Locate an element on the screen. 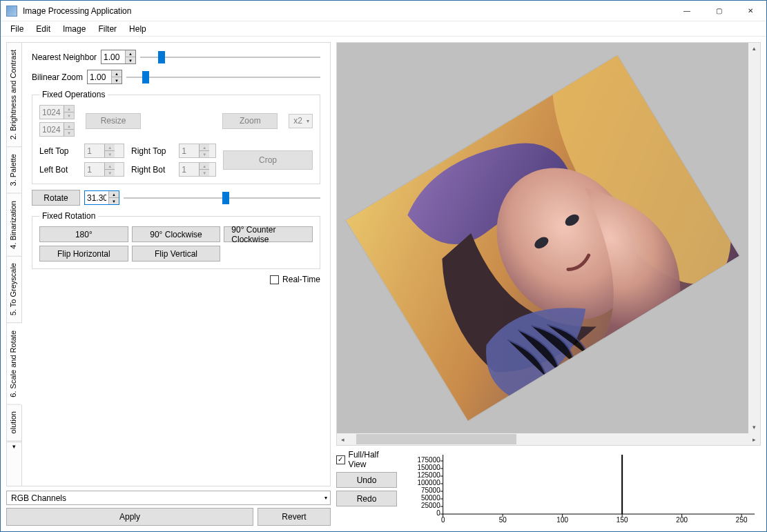 This screenshot has height=532, width=767. rotate-step-down: ▼ is located at coordinates (114, 201).